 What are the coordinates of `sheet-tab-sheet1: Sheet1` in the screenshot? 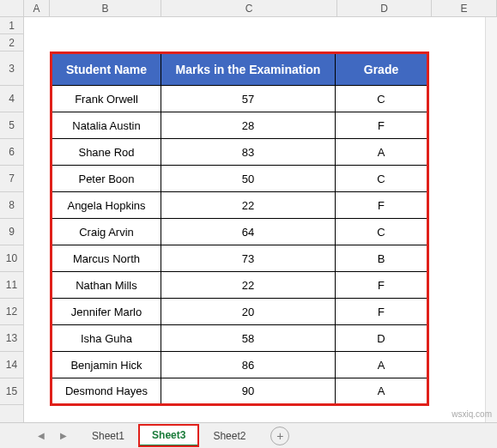 It's located at (108, 436).